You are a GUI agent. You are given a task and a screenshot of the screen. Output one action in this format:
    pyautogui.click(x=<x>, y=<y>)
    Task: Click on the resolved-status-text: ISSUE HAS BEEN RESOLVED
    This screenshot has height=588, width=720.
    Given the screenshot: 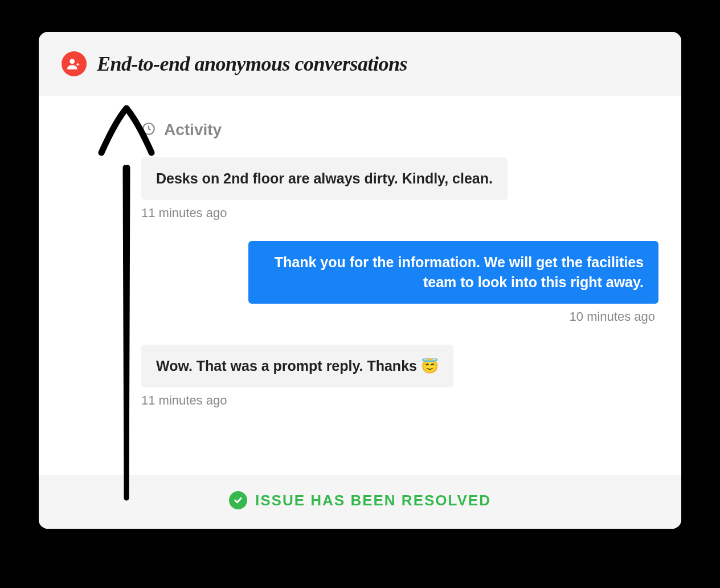 What is the action you would take?
    pyautogui.click(x=373, y=500)
    